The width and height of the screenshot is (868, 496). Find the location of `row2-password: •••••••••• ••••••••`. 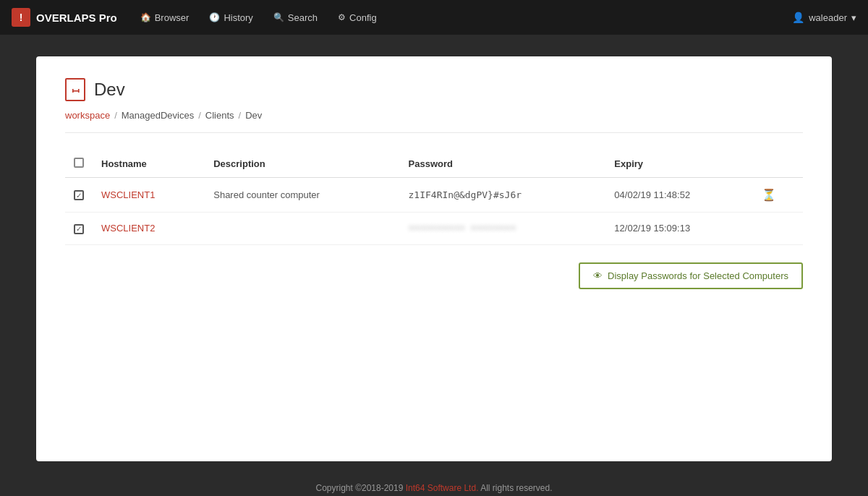

row2-password: •••••••••• •••••••• is located at coordinates (463, 228).